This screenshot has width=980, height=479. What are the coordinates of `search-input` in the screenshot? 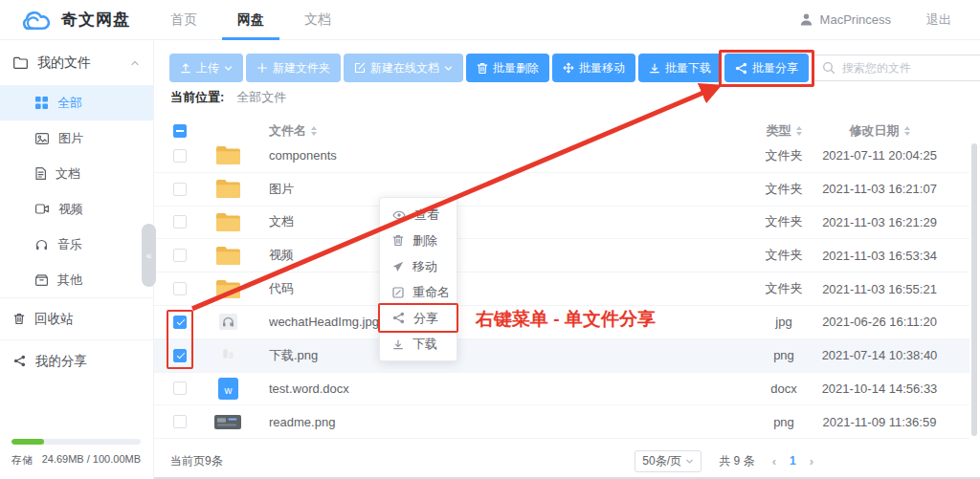 It's located at (911, 68).